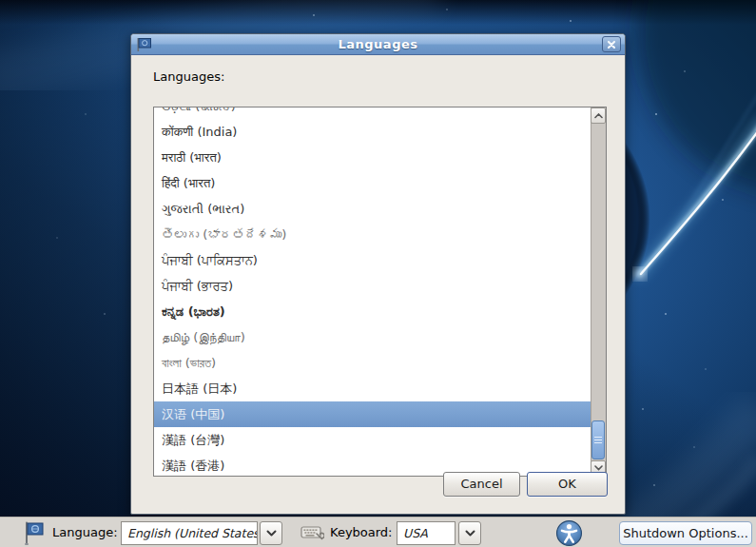 Image resolution: width=756 pixels, height=547 pixels. Describe the element at coordinates (198, 285) in the screenshot. I see `language-option-label: ਪੰਜਾਬੀ (ਭਾਰਤ)` at that location.